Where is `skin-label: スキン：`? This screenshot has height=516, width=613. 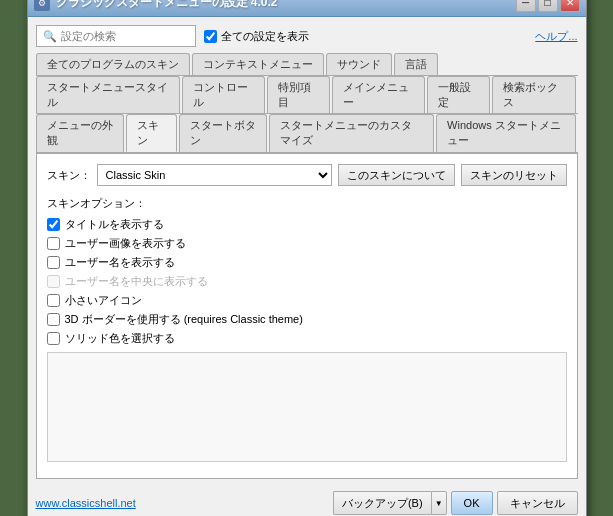
skin-label: スキン： is located at coordinates (69, 176).